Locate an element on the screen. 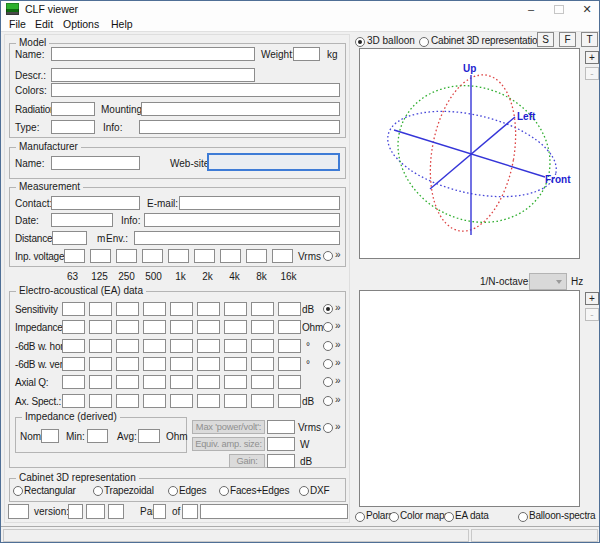  hor-width-radio is located at coordinates (328, 346).